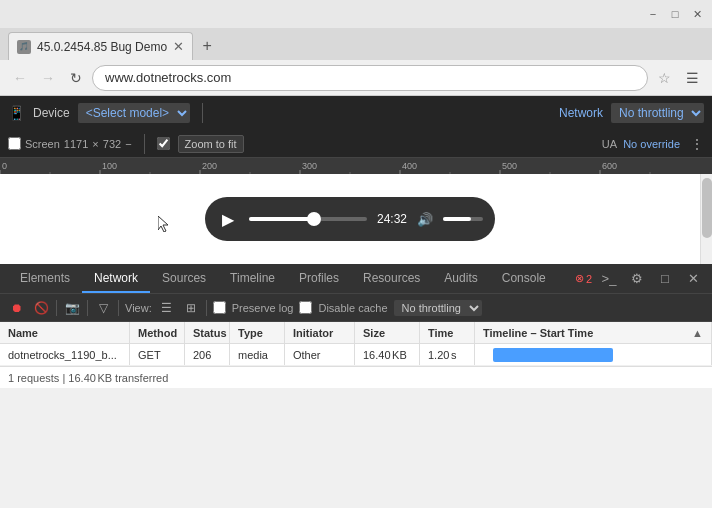  I want to click on ruler-svg: 0 100 200 300 400 500 600, so click(350, 166).